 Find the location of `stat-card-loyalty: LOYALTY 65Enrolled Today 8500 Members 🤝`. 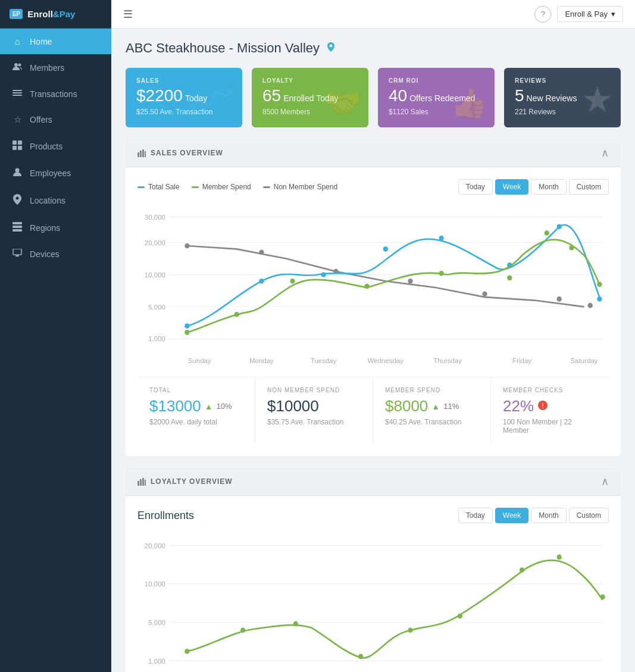

stat-card-loyalty: LOYALTY 65Enrolled Today 8500 Members 🤝 is located at coordinates (310, 98).